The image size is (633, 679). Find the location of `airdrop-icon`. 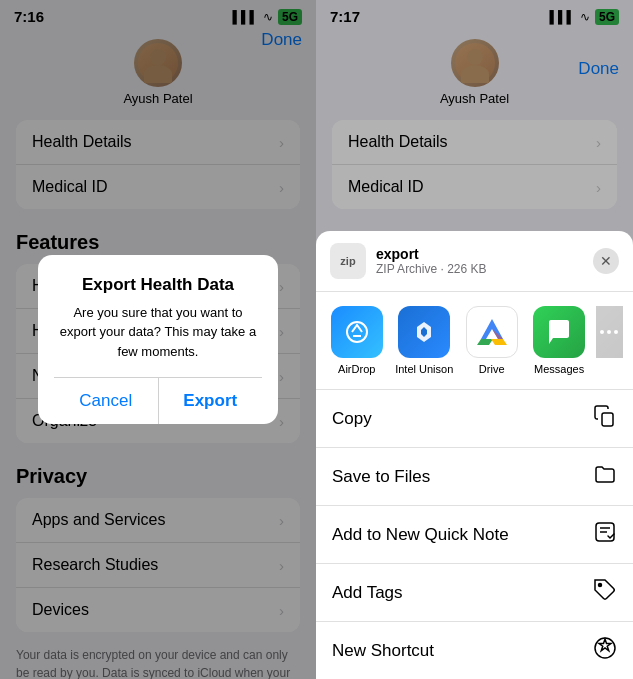

airdrop-icon is located at coordinates (357, 332).